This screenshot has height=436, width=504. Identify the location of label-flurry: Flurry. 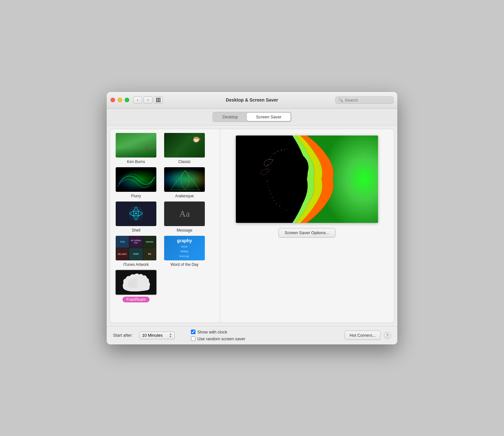
(136, 196).